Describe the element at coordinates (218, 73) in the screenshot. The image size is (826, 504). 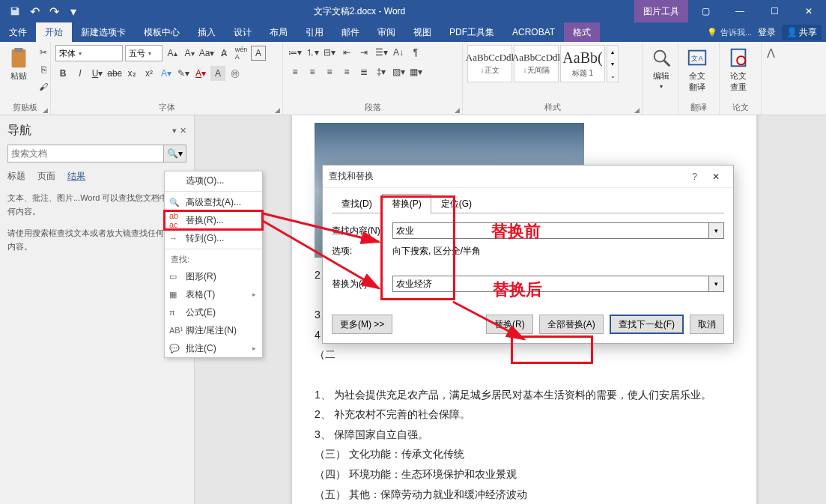
I see `char-shading-icon: A` at that location.